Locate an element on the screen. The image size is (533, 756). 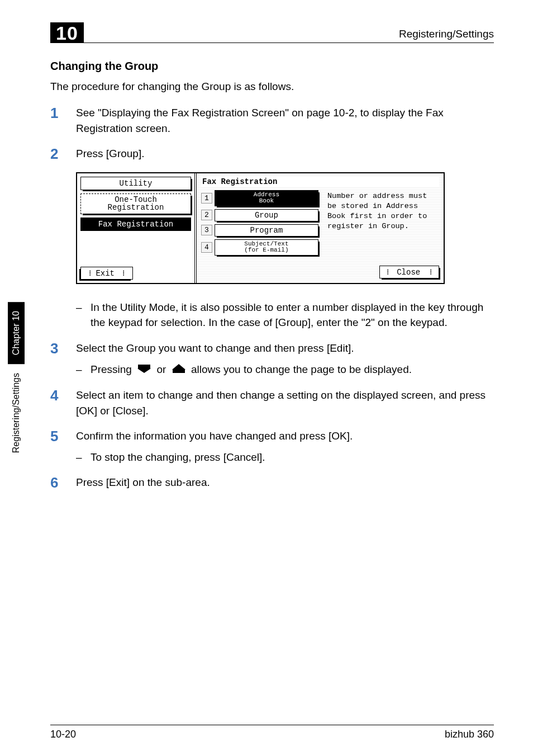
step-number: 3 is located at coordinates (63, 359).